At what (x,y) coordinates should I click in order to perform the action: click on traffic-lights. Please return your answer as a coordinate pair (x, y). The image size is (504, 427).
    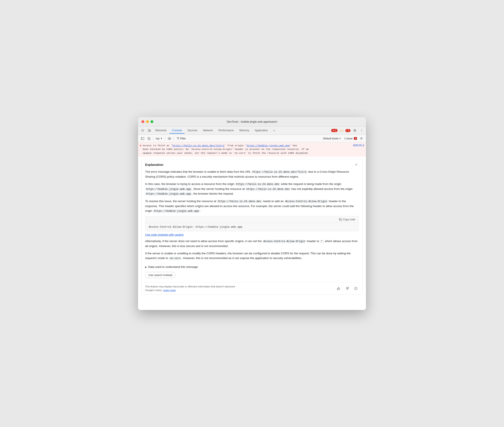
    Looking at the image, I should click on (147, 122).